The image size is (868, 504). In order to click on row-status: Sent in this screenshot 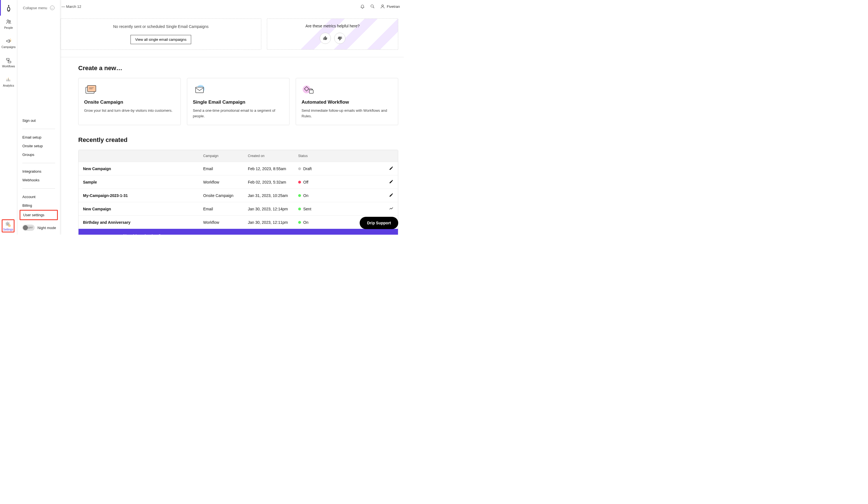, I will do `click(311, 209)`.